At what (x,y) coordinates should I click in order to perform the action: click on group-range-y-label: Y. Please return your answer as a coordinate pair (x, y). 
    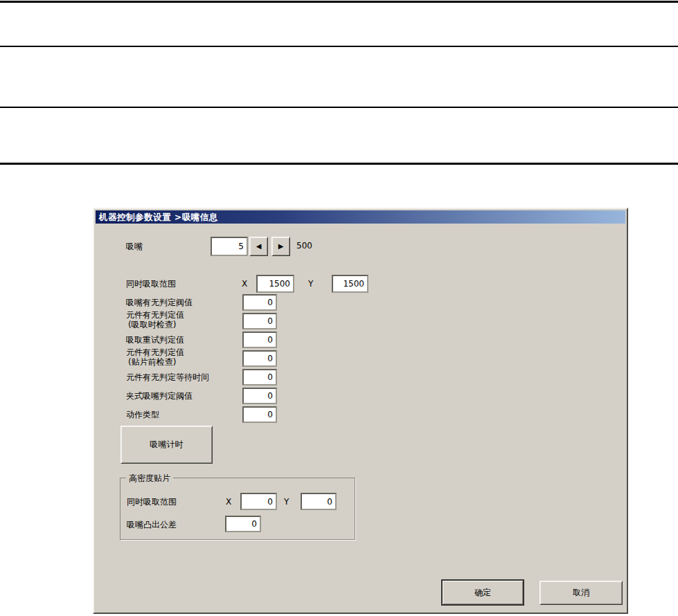
    Looking at the image, I should click on (287, 502).